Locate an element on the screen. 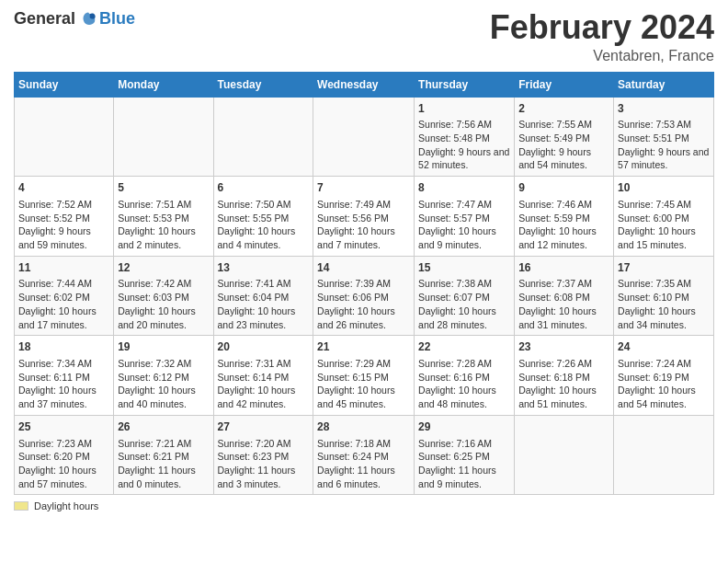  calendar-cell: 9Sunrise: 7:46 AM Sunset: 5:59 PM Daylig… is located at coordinates (564, 217).